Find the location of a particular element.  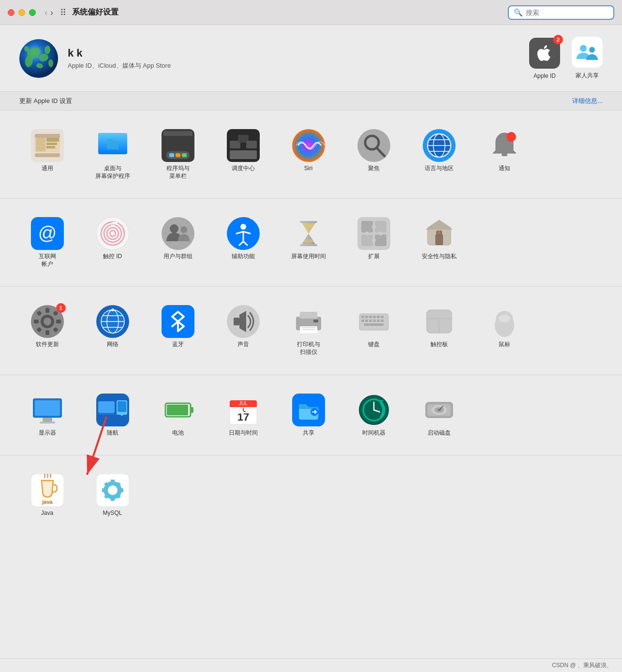

pref-desktop: 桌面与 屏幕保护程序 is located at coordinates (112, 155).